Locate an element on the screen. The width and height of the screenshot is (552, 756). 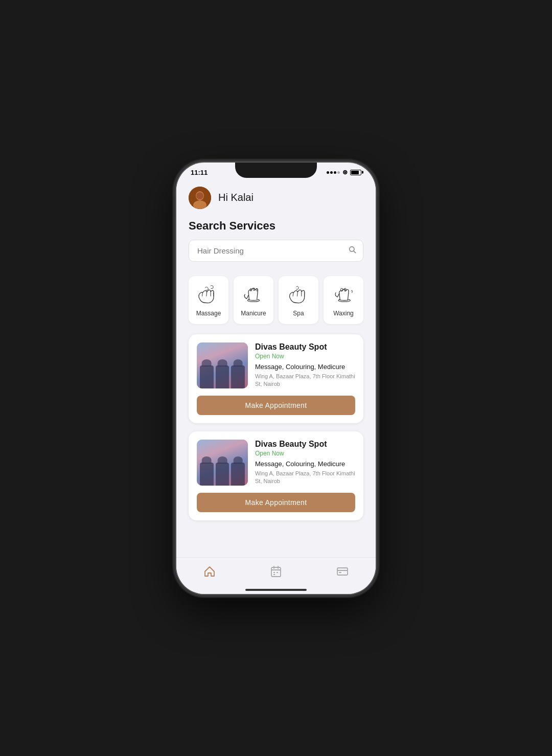
greeting-text: Hi Kalai is located at coordinates (236, 197).